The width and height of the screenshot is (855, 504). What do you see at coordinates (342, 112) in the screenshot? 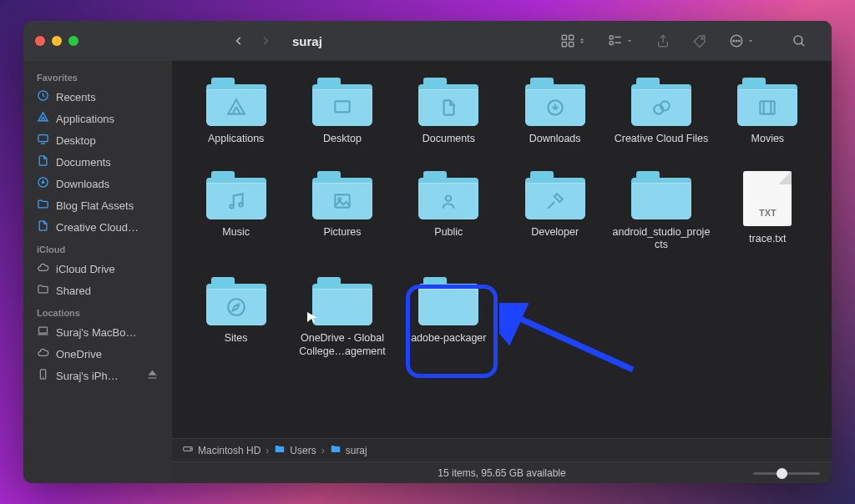
I see `folder-item: Desktop` at bounding box center [342, 112].